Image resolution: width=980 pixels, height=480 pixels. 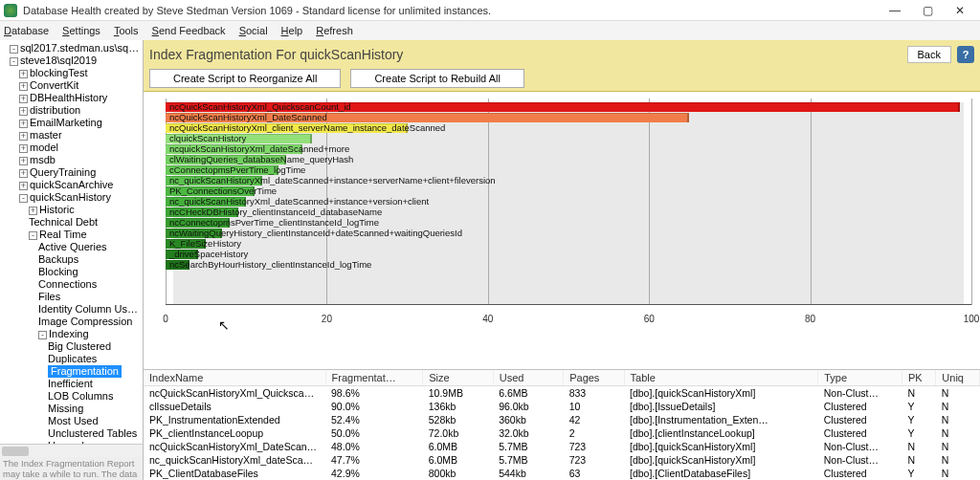 What do you see at coordinates (73, 98) in the screenshot?
I see `tree-node: +DBHealthHistory` at bounding box center [73, 98].